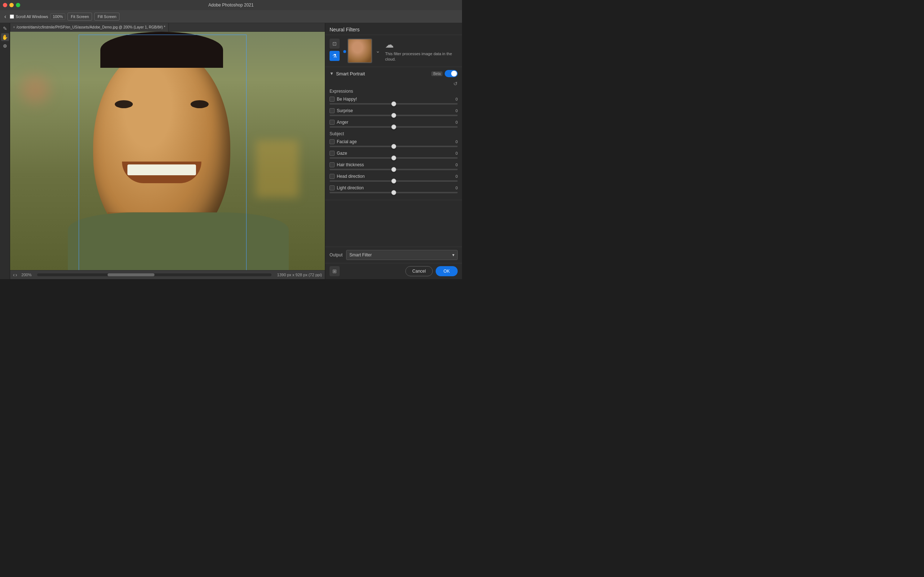 Image resolution: width=924 pixels, height=577 pixels. I want to click on anger-track, so click(394, 127).